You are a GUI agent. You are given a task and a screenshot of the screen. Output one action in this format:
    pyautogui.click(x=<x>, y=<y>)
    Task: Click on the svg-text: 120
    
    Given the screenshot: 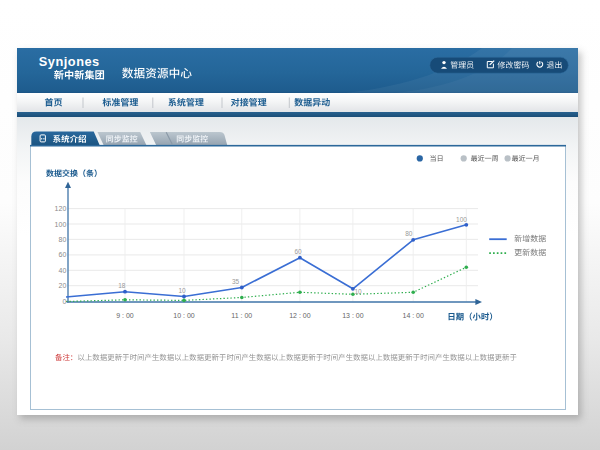 What is the action you would take?
    pyautogui.click(x=61, y=208)
    